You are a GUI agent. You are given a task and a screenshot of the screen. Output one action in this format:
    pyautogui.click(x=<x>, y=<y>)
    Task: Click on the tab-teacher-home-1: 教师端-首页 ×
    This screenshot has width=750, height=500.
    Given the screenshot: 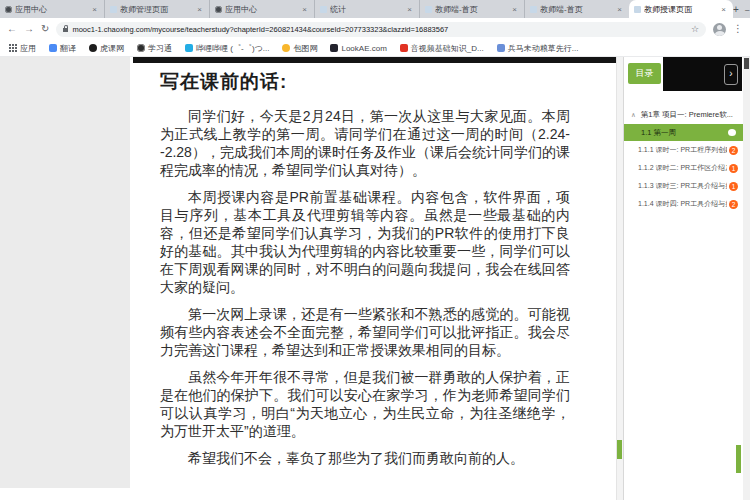 What is the action you would take?
    pyautogui.click(x=472, y=9)
    